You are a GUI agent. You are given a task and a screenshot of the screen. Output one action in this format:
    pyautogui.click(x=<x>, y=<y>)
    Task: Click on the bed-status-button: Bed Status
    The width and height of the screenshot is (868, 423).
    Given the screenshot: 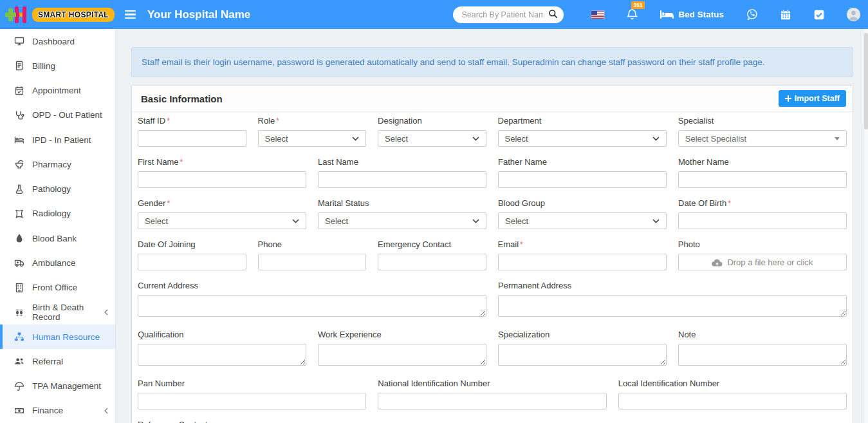 What is the action you would take?
    pyautogui.click(x=692, y=14)
    